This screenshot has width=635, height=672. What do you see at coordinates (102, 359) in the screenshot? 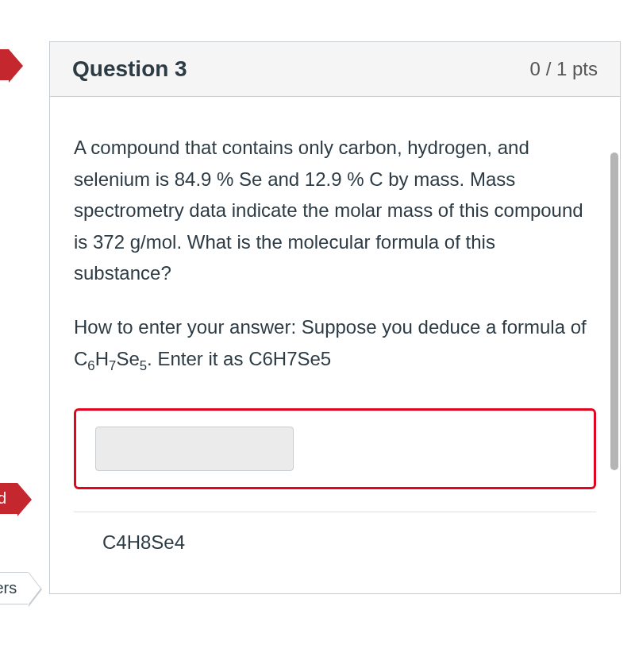
I see `instructions-text: H` at bounding box center [102, 359].